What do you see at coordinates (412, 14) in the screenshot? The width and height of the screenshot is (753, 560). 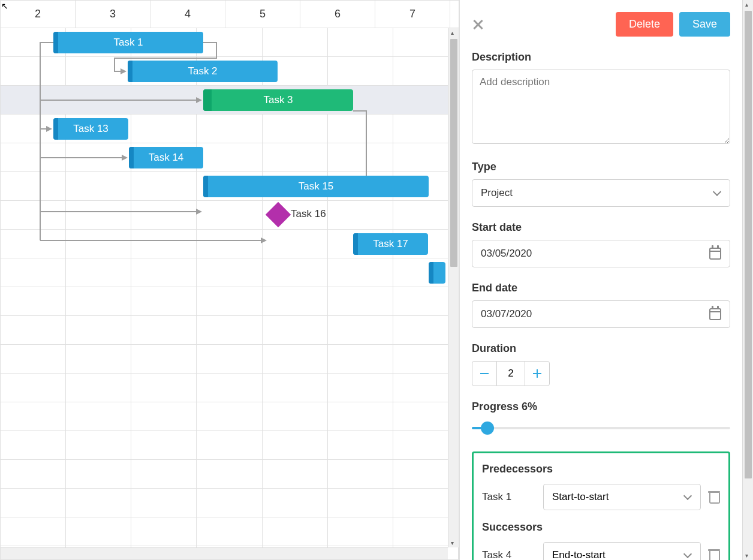 I see `gantt-column-header: 7` at bounding box center [412, 14].